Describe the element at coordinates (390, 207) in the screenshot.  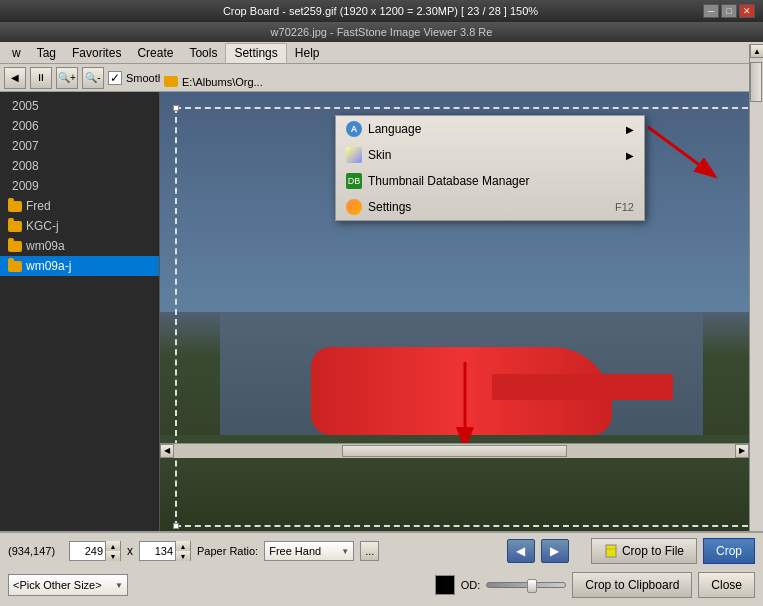
I see `settings-label: Settings` at that location.